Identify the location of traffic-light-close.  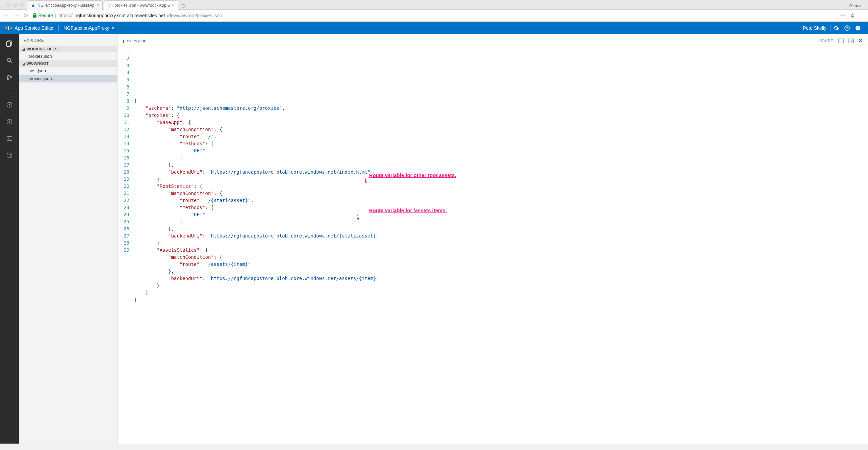
(8, 5).